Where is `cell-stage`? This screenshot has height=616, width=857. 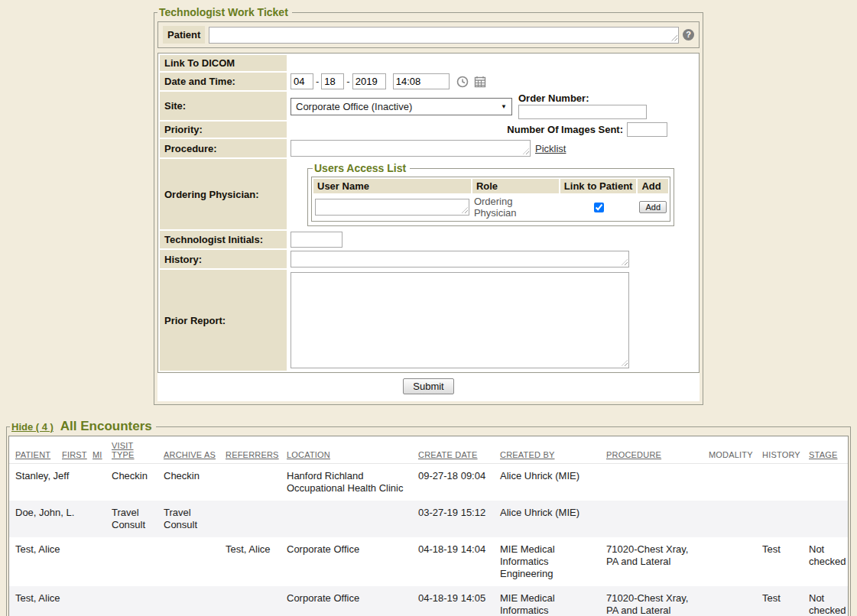
cell-stage is located at coordinates (826, 519).